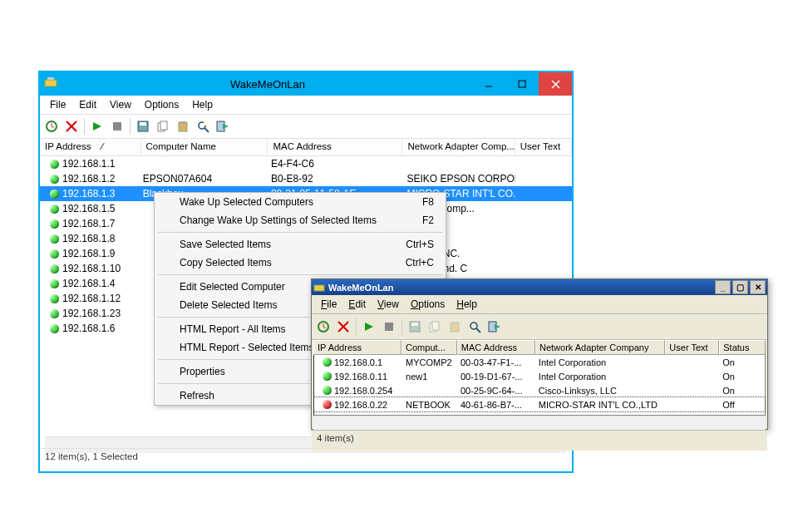  I want to click on titlebar: WakeMeOnLan, so click(306, 84).